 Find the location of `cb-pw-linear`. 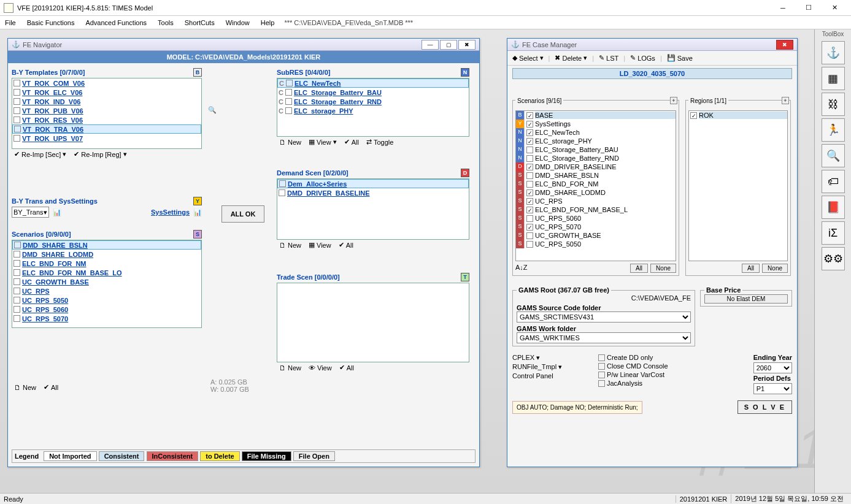

cb-pw-linear is located at coordinates (601, 375).